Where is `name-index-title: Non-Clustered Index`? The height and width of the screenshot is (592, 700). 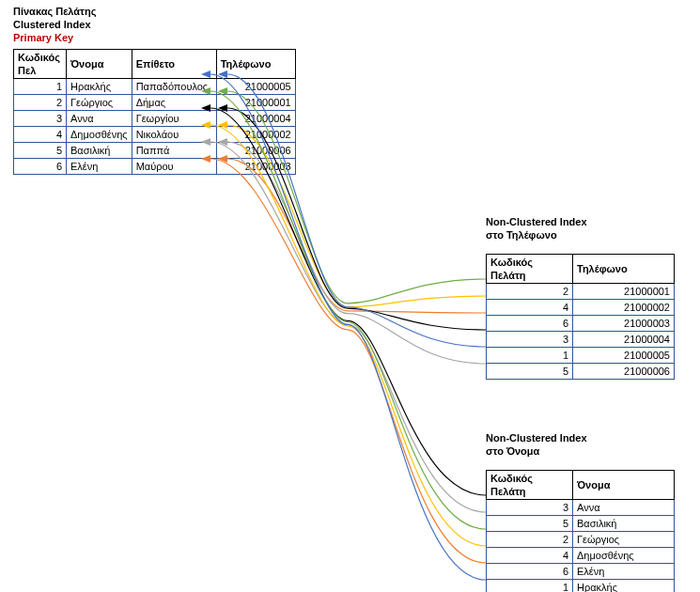 name-index-title: Non-Clustered Index is located at coordinates (537, 439).